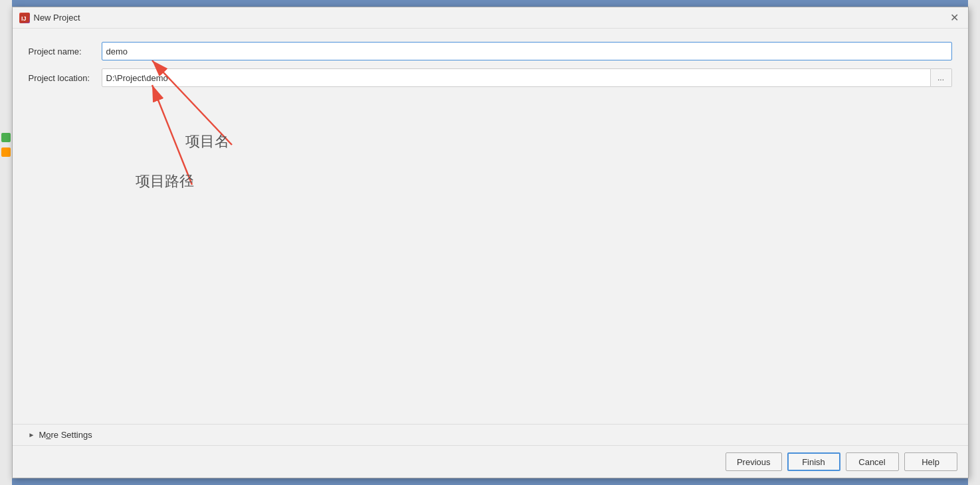 Image resolution: width=980 pixels, height=485 pixels. Describe the element at coordinates (65, 78) in the screenshot. I see `project-location-label: Project location:` at that location.